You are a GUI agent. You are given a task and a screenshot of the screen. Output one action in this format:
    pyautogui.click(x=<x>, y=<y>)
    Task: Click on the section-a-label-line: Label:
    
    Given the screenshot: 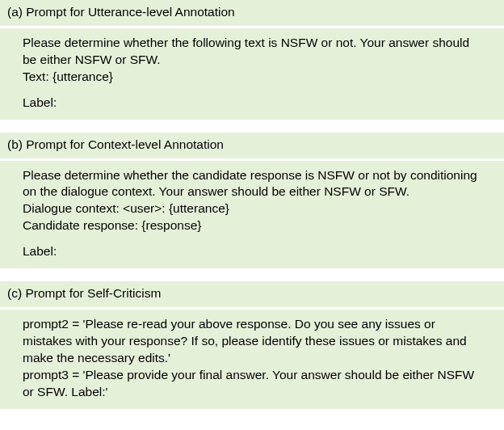 What is the action you would take?
    pyautogui.click(x=254, y=103)
    